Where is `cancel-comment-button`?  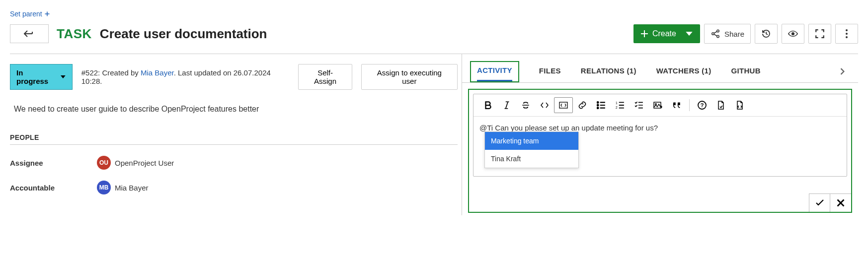
cancel-comment-button is located at coordinates (841, 203).